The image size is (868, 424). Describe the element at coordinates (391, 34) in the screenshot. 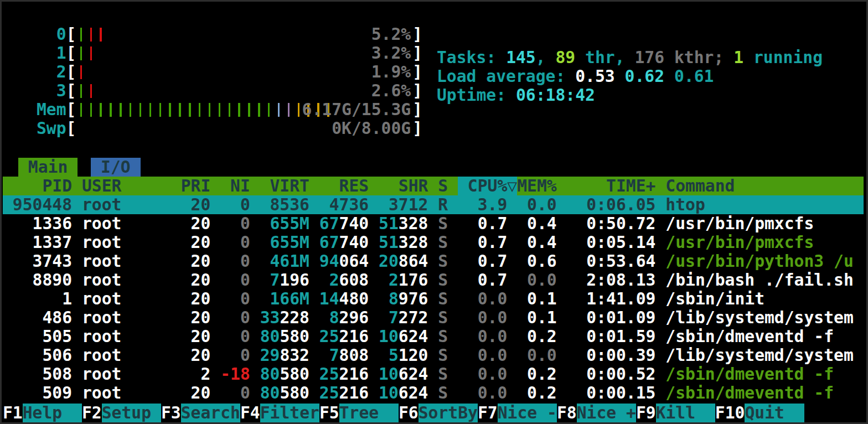

I see `meter-value: 5.2%` at that location.